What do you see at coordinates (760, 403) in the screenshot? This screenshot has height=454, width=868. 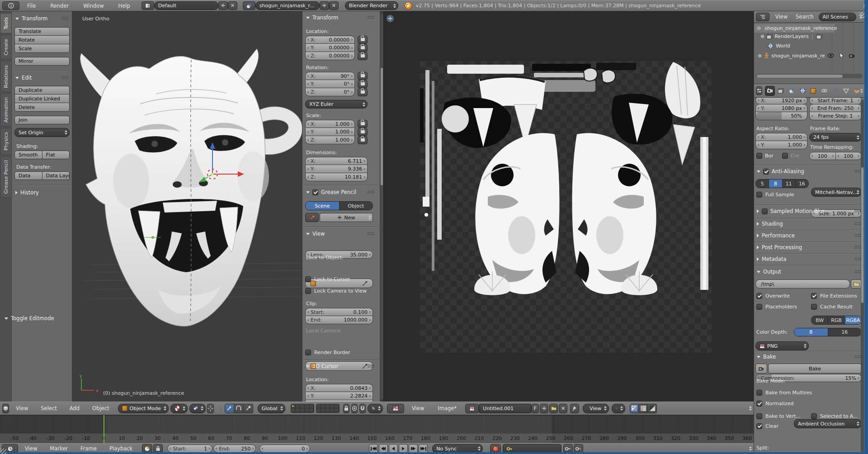 I see `normalized-checkbox` at bounding box center [760, 403].